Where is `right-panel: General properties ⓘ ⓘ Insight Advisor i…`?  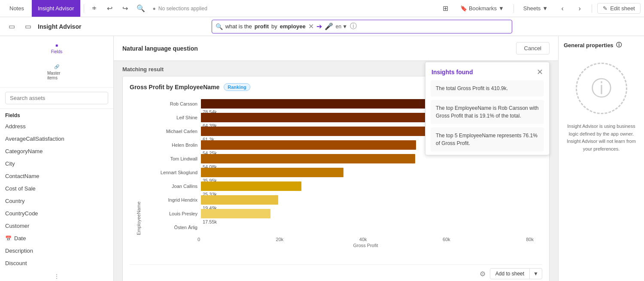 right-panel: General properties ⓘ ⓘ Insight Advisor i… is located at coordinates (601, 159).